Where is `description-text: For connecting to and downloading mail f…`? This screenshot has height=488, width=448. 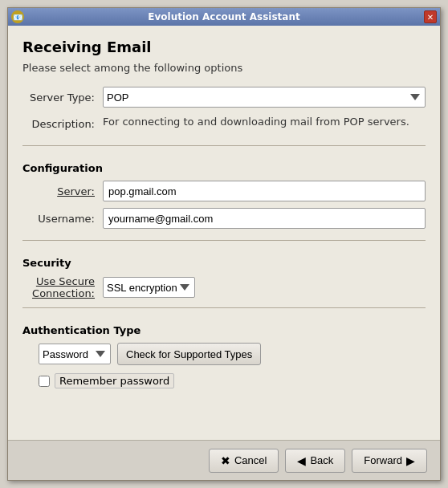 description-text: For connecting to and downloading mail f… is located at coordinates (264, 124).